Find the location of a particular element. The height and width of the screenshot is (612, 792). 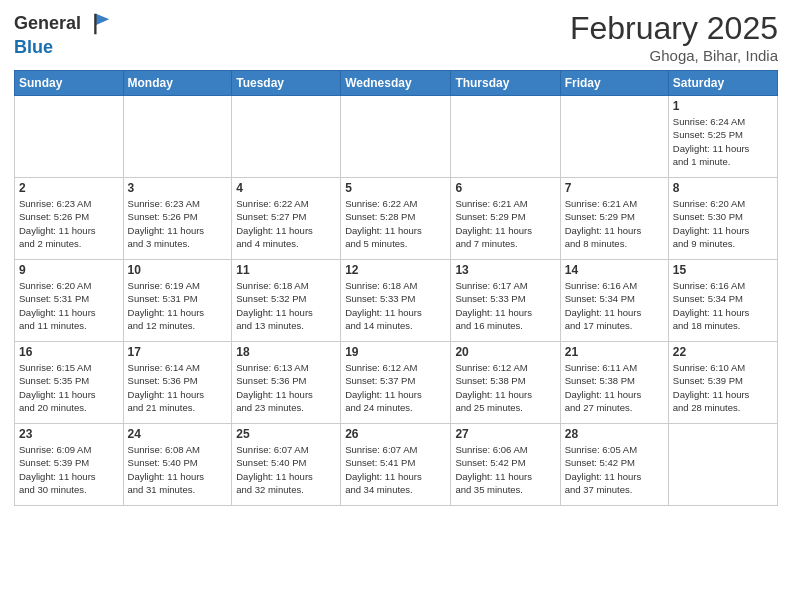

day-info: Sunrise: 6:20 AM Sunset: 5:30 PM Dayligh… is located at coordinates (723, 224).